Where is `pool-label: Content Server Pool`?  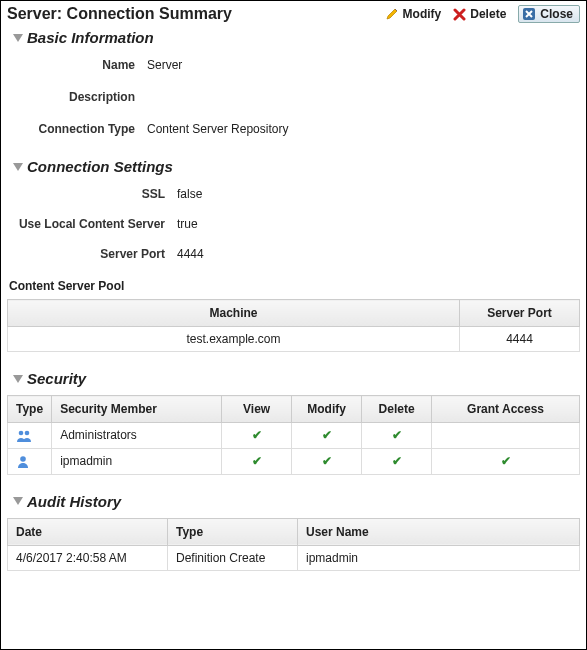
pool-label: Content Server Pool is located at coordinates (294, 286).